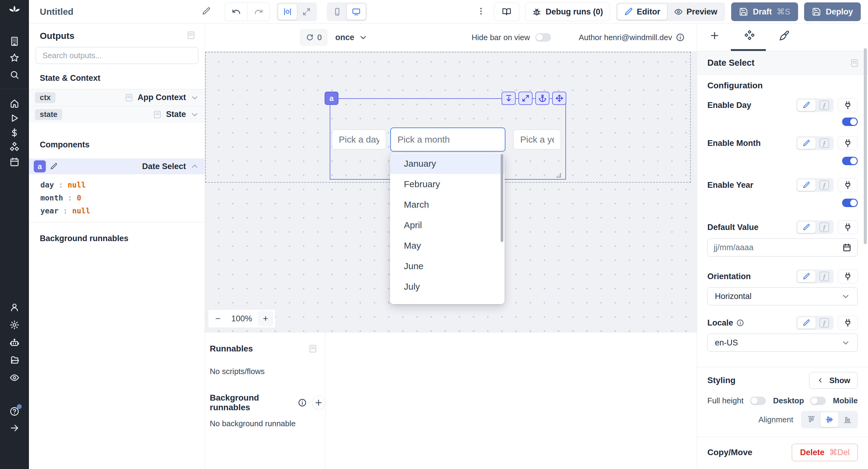 This screenshot has width=868, height=469. Describe the element at coordinates (195, 166) in the screenshot. I see `chevron-up-icon` at that location.